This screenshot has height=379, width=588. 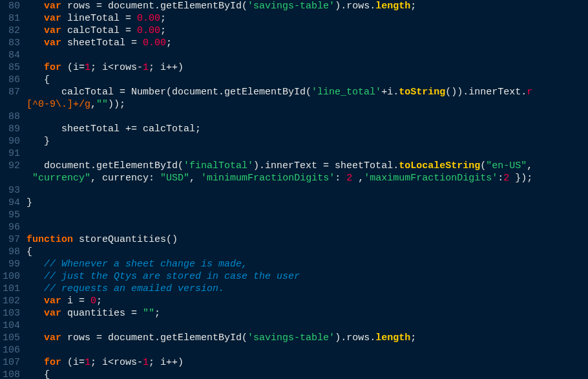 I want to click on token-id: ).innerText = sheetTotal., so click(x=326, y=166).